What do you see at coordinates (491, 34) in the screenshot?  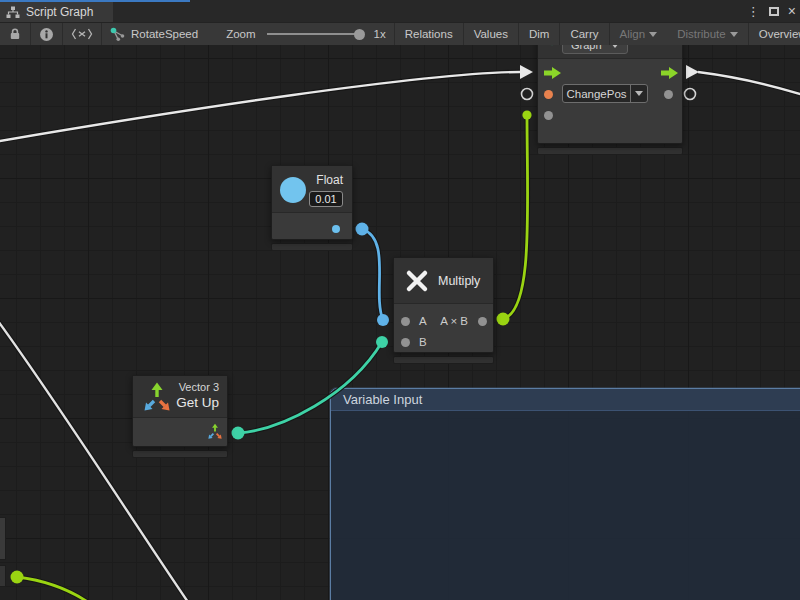 I see `values-label: Values` at bounding box center [491, 34].